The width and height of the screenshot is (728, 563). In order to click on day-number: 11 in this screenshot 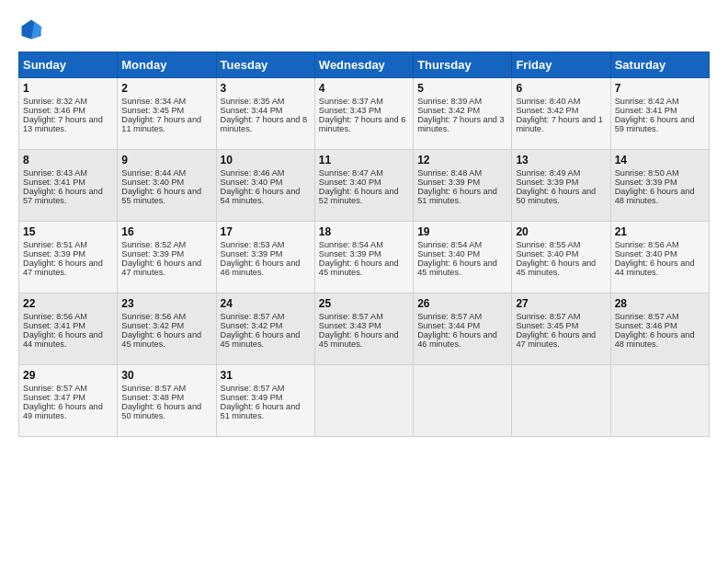, I will do `click(364, 160)`.